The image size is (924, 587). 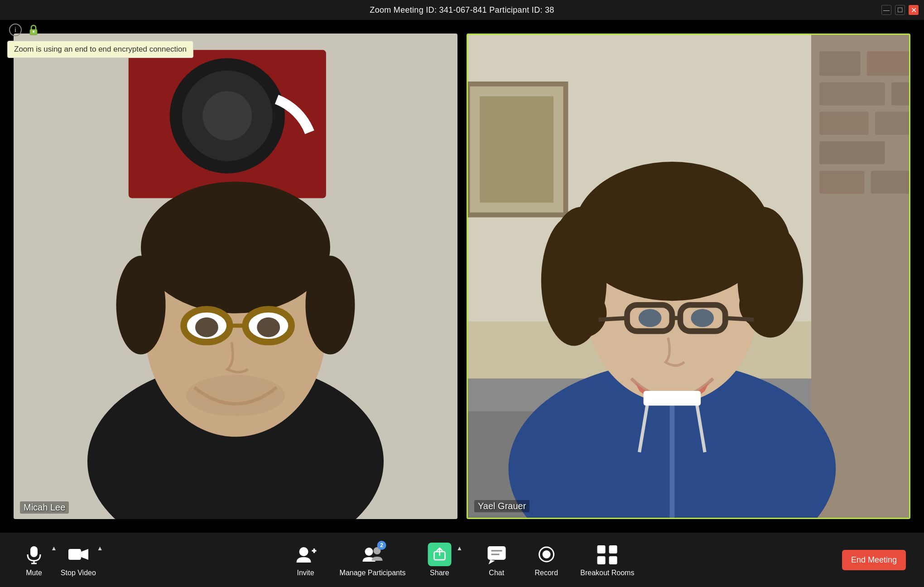 What do you see at coordinates (459, 548) in the screenshot?
I see `share-chevron-icon: ▲` at bounding box center [459, 548].